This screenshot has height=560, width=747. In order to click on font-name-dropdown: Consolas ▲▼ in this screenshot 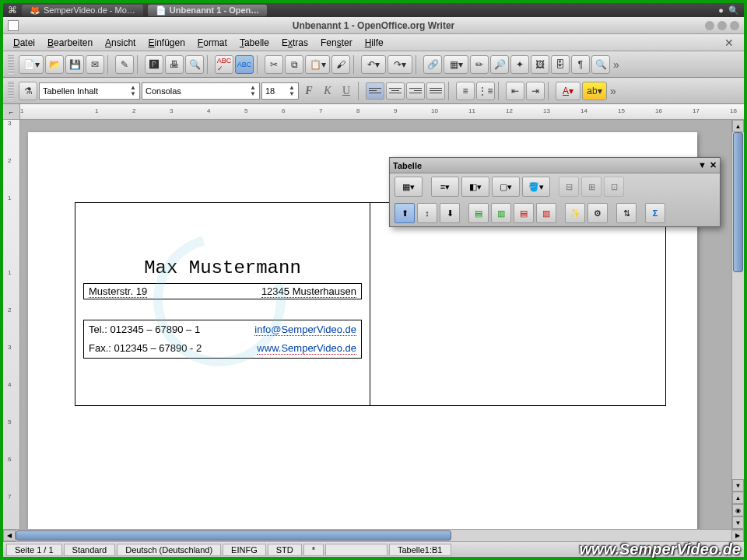, I will do `click(201, 91)`.